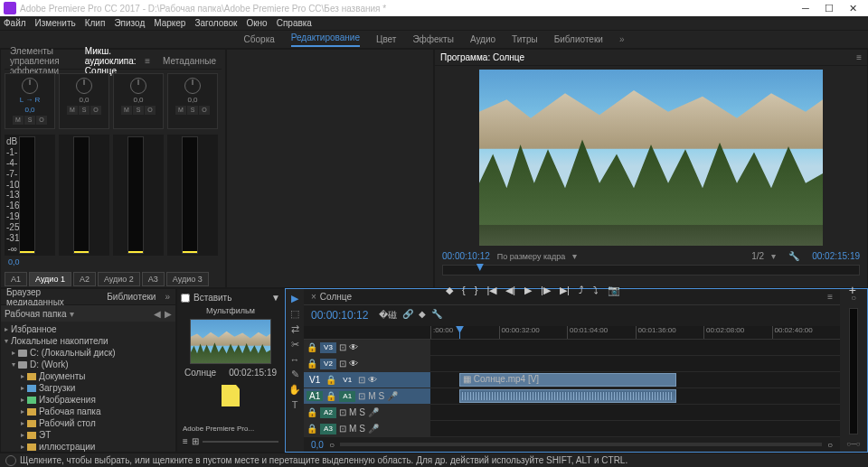 This screenshot has width=868, height=467. What do you see at coordinates (43, 61) in the screenshot?
I see `fx-header-label: Элементы управления эффектами` at bounding box center [43, 61].